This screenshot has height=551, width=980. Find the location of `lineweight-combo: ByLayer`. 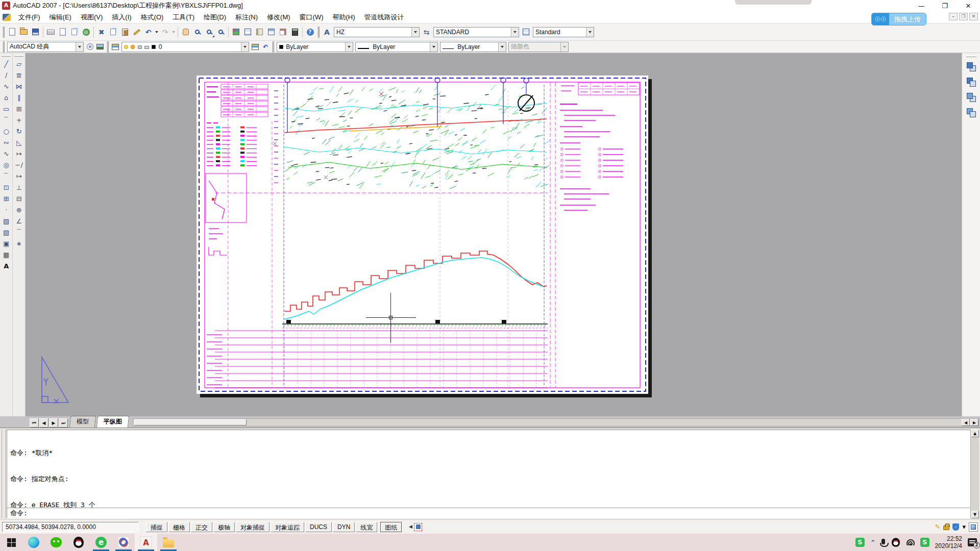

lineweight-combo: ByLayer is located at coordinates (473, 47).